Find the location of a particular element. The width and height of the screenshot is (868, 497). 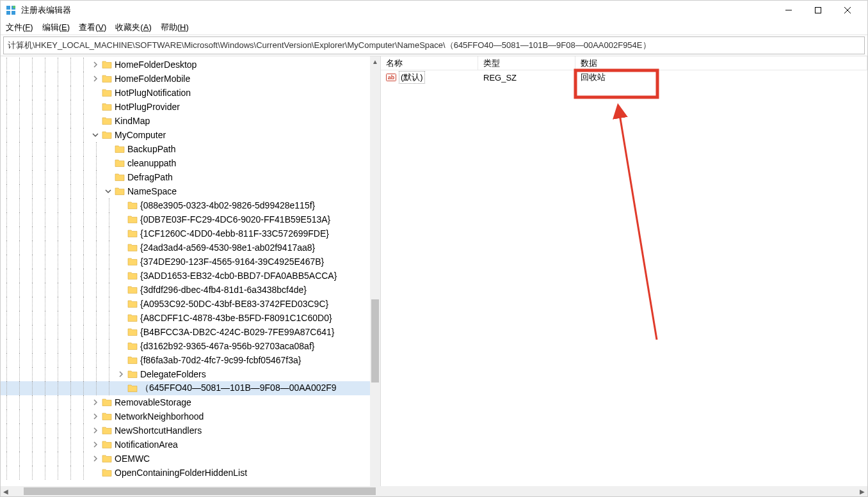

tree-item-label: HotPlugNotification is located at coordinates (155, 93).